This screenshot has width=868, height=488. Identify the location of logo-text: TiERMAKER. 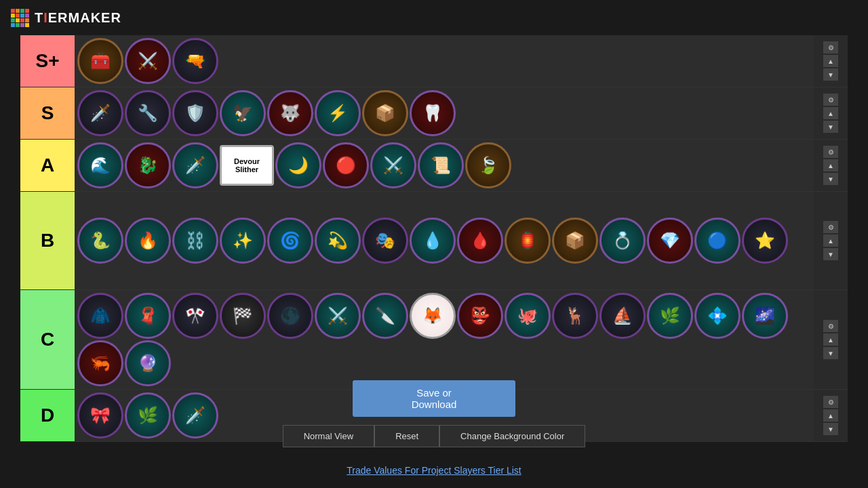
(78, 18).